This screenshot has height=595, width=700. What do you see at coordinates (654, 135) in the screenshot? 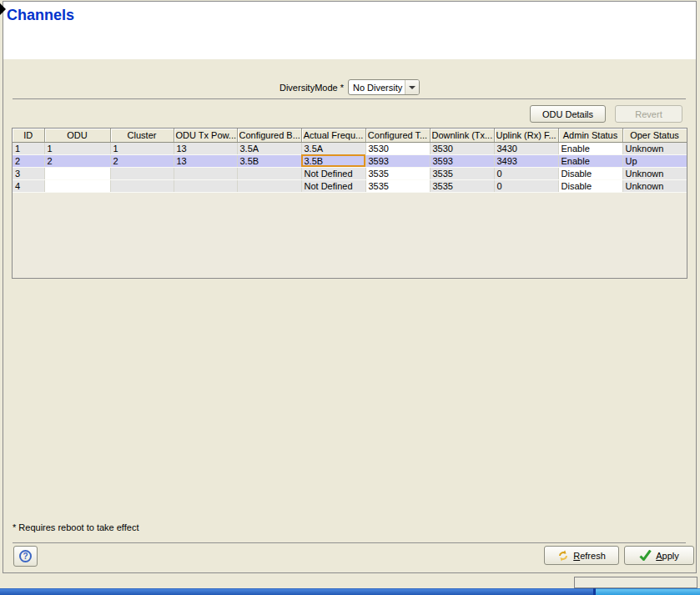
I see `column-header-oper-status: Oper Status` at bounding box center [654, 135].